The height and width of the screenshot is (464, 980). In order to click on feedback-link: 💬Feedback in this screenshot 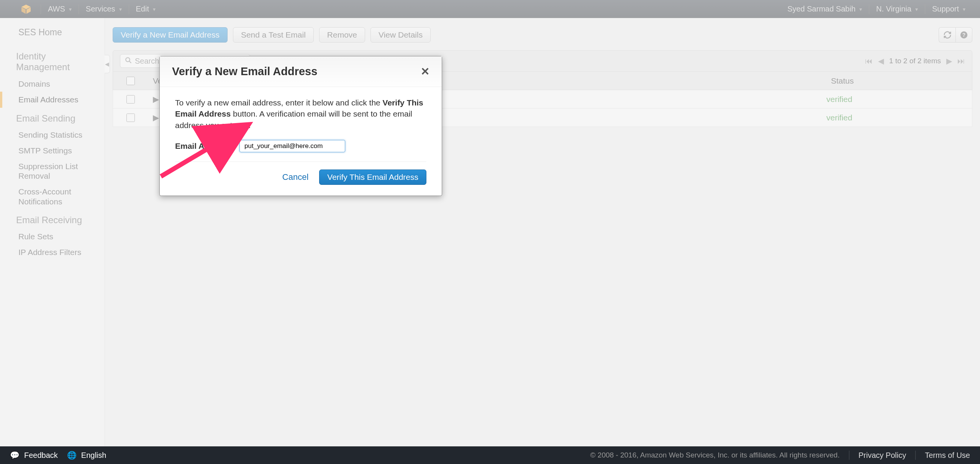, I will do `click(34, 455)`.